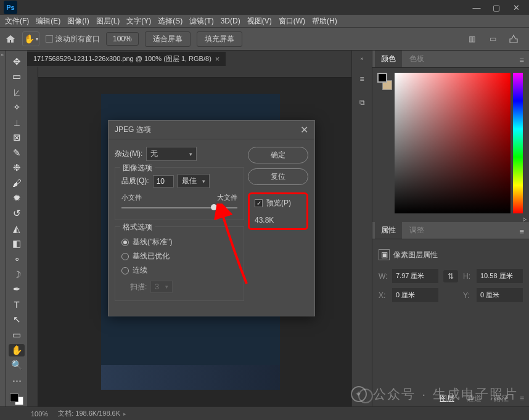  Describe the element at coordinates (264, 21) in the screenshot. I see `menu-bar: 文件(F) 编辑(E) 图像(I) 图层(L) 文字(Y) 选择(S) 滤镜(T…` at that location.